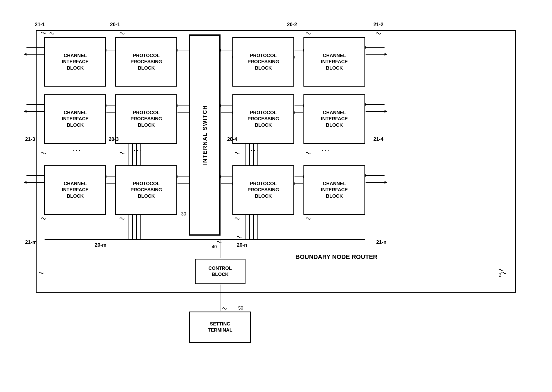  What do you see at coordinates (263, 190) in the screenshot?
I see `ppb-row3-right: PROTOCOLPROCESSINGBLOCK` at bounding box center [263, 190].